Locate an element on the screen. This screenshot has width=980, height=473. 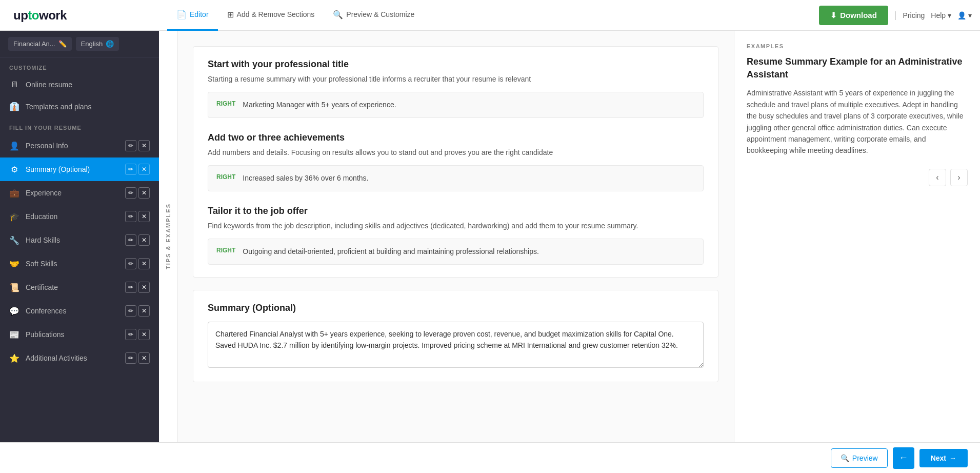
customize-section-label: CUSTOMIZE is located at coordinates (79, 66).